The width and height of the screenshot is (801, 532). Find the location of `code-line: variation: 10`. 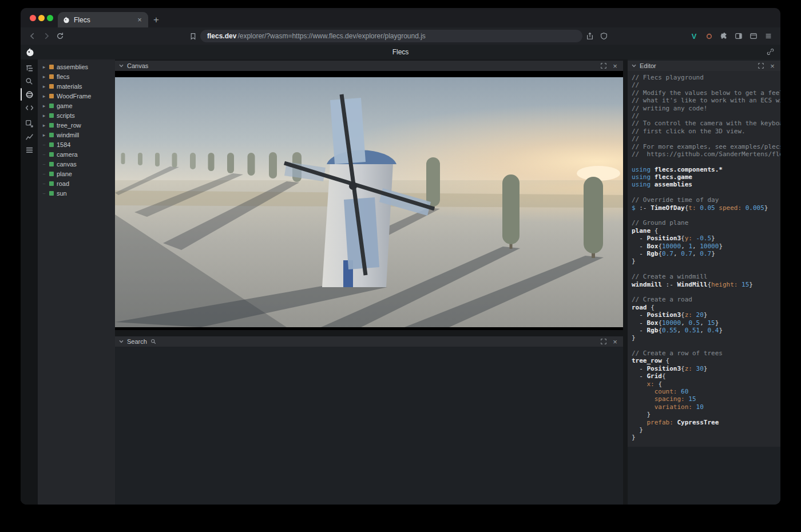

code-line: variation: 10 is located at coordinates (705, 407).